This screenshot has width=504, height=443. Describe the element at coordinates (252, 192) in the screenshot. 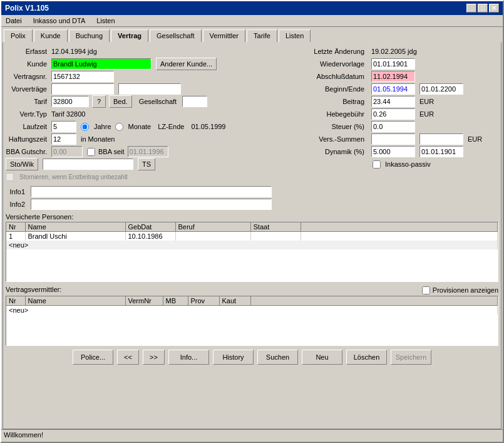

I see `info1-row: Info1` at that location.